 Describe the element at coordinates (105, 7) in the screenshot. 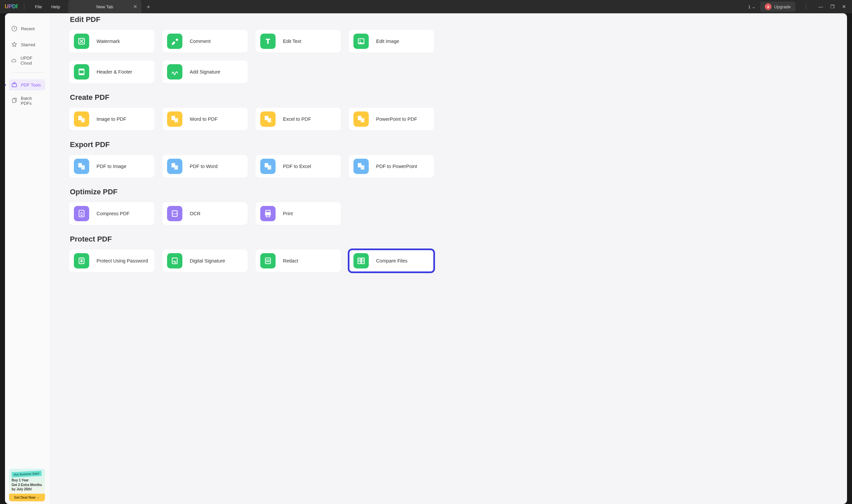

I see `tab-new: New Tab ✕` at that location.